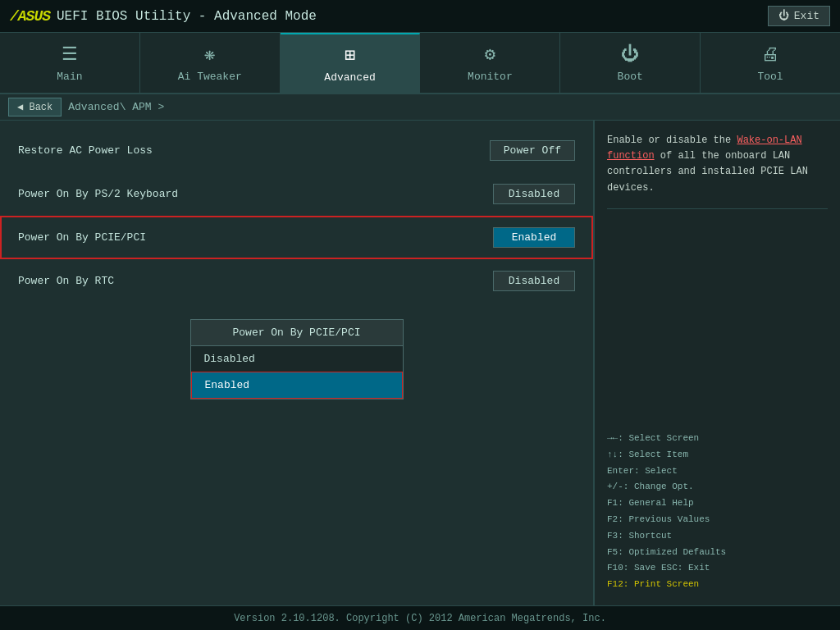 Image resolution: width=840 pixels, height=630 pixels. Describe the element at coordinates (420, 107) in the screenshot. I see `breadcrumb: ◀ Back Advanced\ APM >` at that location.